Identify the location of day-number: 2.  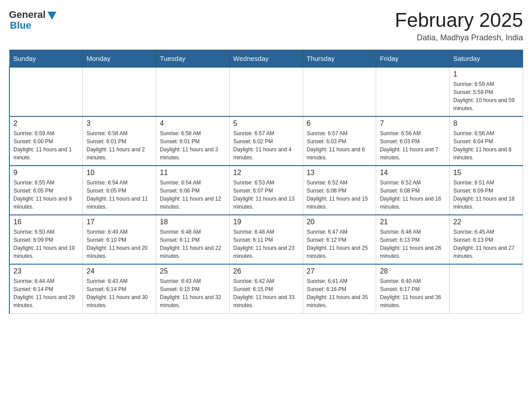
(46, 124).